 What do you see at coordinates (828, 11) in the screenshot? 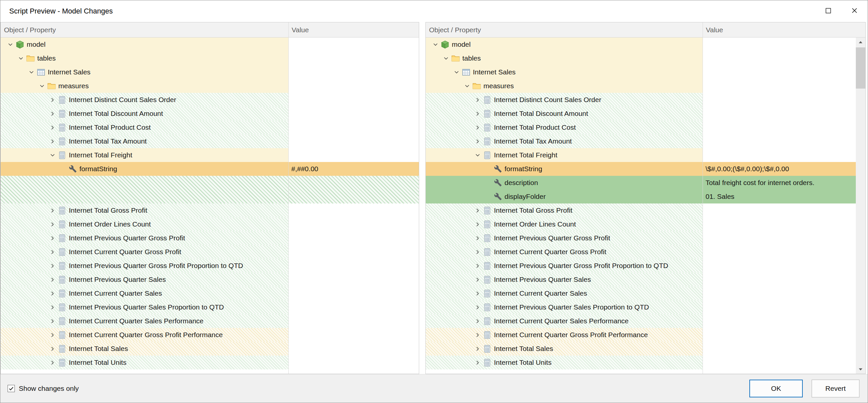
I see `maximize-button` at bounding box center [828, 11].